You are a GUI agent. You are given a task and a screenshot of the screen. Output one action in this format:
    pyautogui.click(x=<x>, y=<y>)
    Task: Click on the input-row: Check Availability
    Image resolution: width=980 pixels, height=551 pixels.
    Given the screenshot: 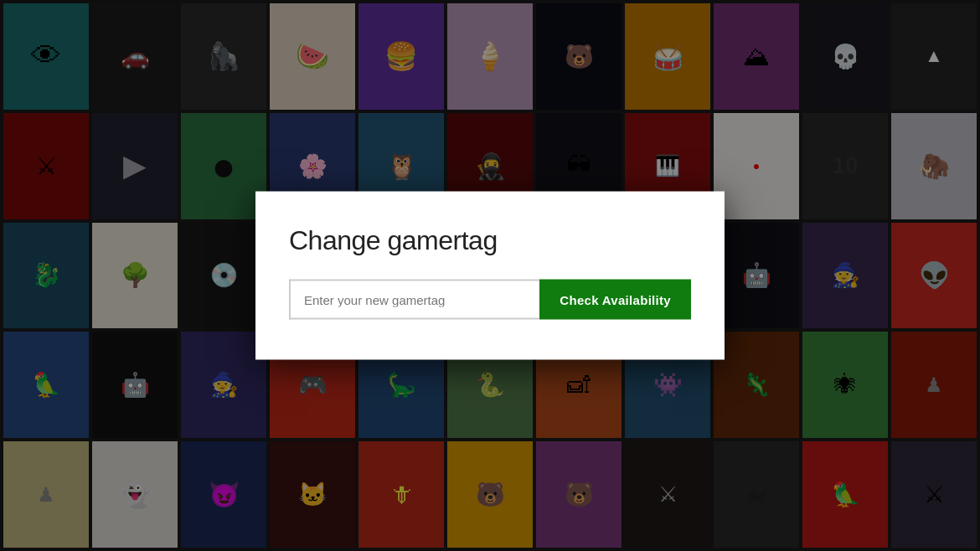 What is the action you would take?
    pyautogui.click(x=490, y=300)
    